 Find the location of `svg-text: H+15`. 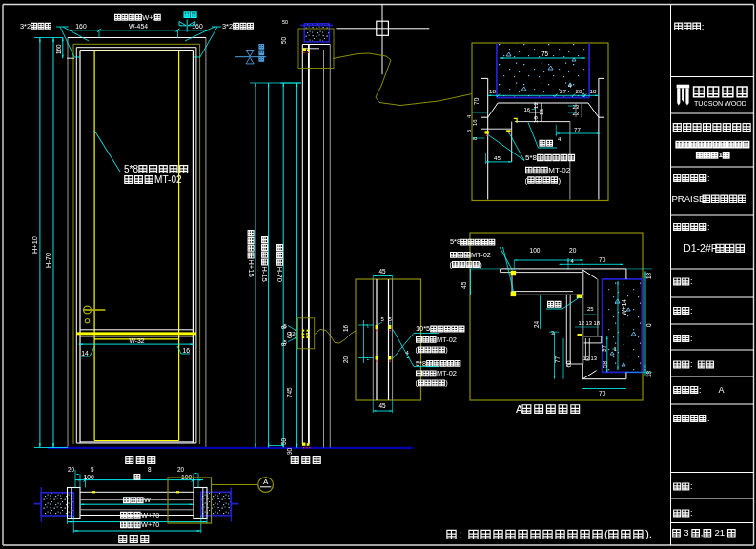

svg-text: H+15 is located at coordinates (252, 268).